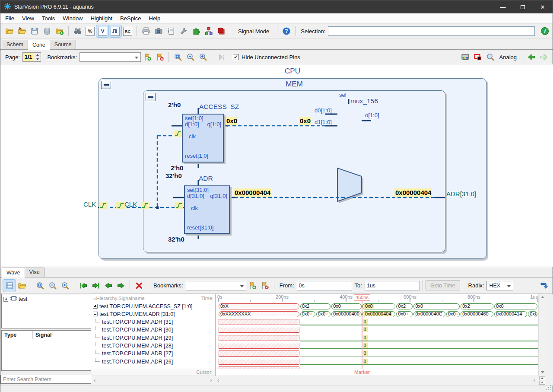 The width and height of the screenshot is (553, 392). I want to click on menu-item-view: View, so click(28, 18).